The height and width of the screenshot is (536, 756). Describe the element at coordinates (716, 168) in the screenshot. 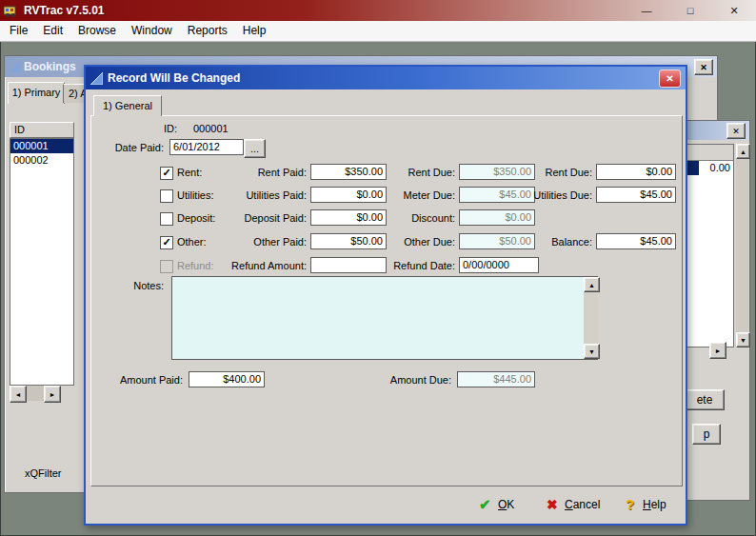

I see `amount-cell: 0.00` at that location.